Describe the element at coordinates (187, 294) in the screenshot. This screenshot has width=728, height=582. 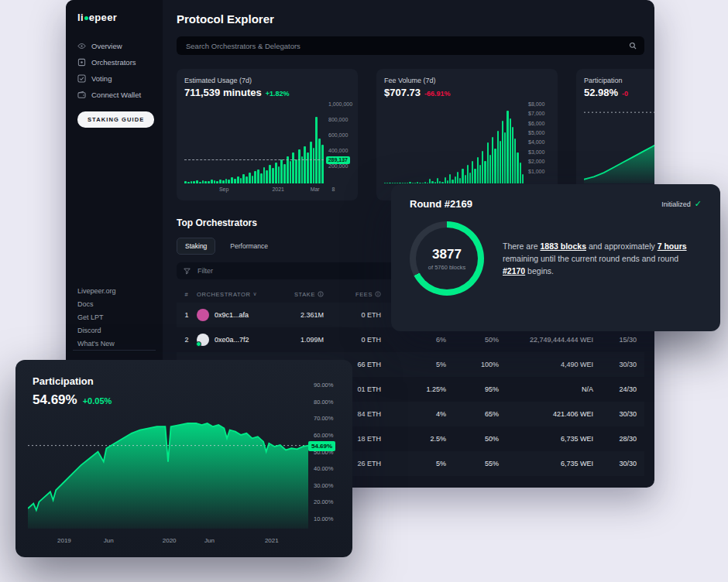
I see `col-rank: #` at that location.